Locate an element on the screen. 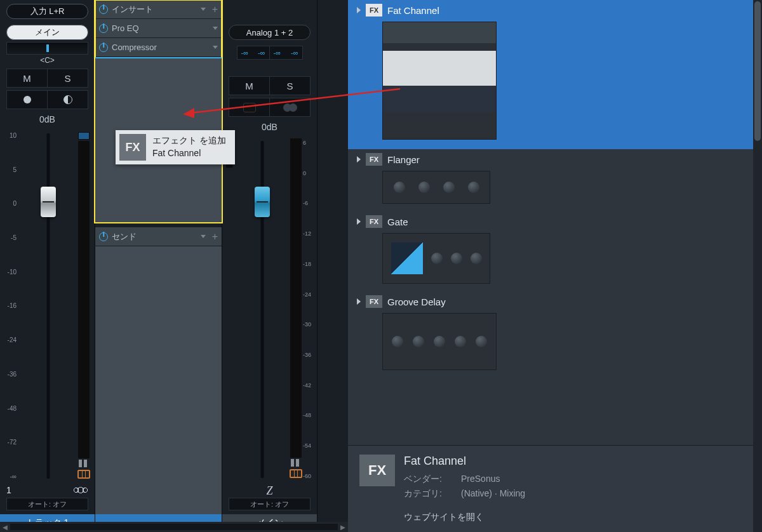 This screenshot has height=532, width=762. send-header: センド + is located at coordinates (159, 237).